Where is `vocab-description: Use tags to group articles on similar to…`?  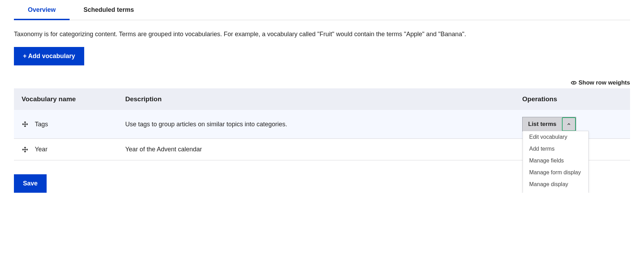 vocab-description: Use tags to group articles on similar to… is located at coordinates (317, 125).